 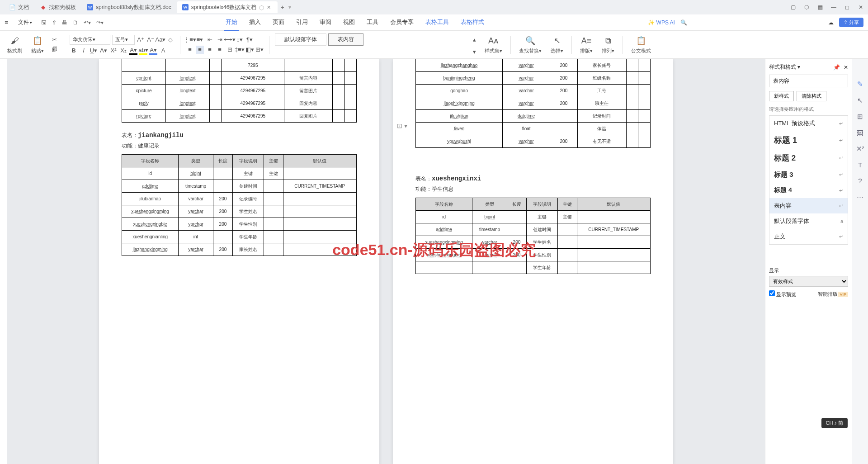 What do you see at coordinates (808, 140) in the screenshot?
I see `style-item-h1: 标题 1↵` at bounding box center [808, 140].